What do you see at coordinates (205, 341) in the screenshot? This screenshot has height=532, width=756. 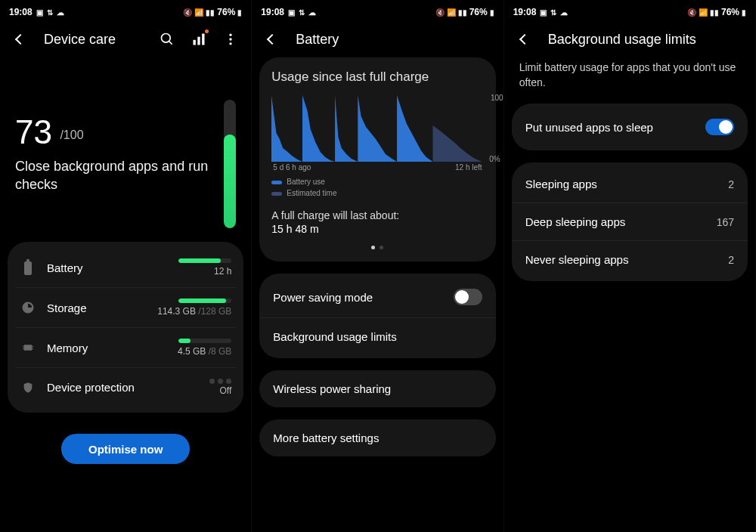 I see `memory-bar` at bounding box center [205, 341].